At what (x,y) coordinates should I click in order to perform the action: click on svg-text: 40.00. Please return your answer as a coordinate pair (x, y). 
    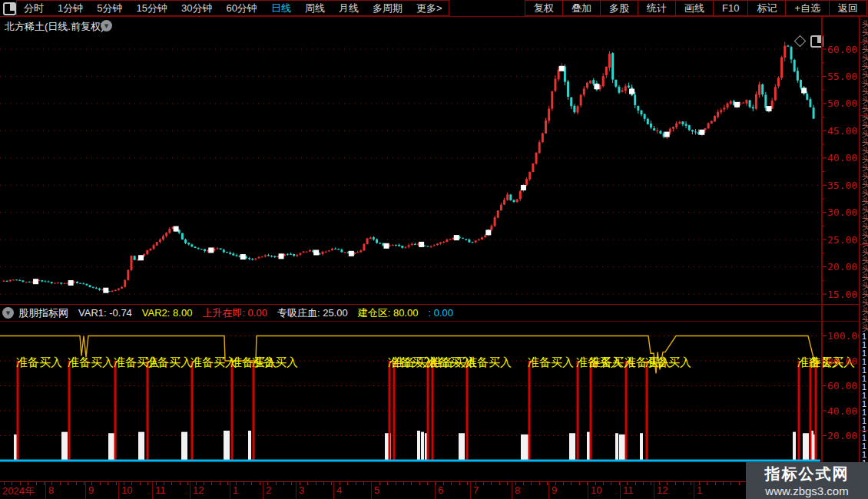
    Looking at the image, I should click on (842, 411).